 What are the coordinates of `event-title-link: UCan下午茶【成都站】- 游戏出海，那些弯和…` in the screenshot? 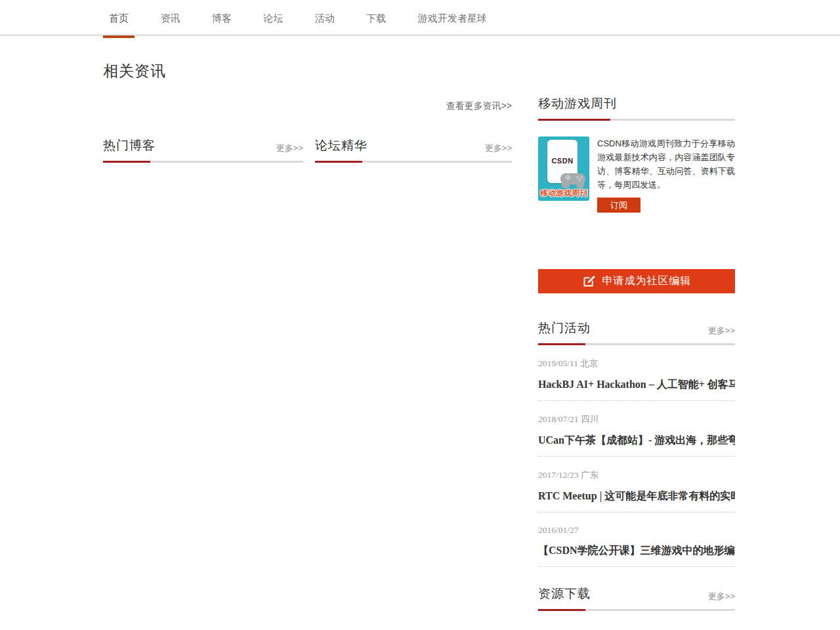 It's located at (637, 441).